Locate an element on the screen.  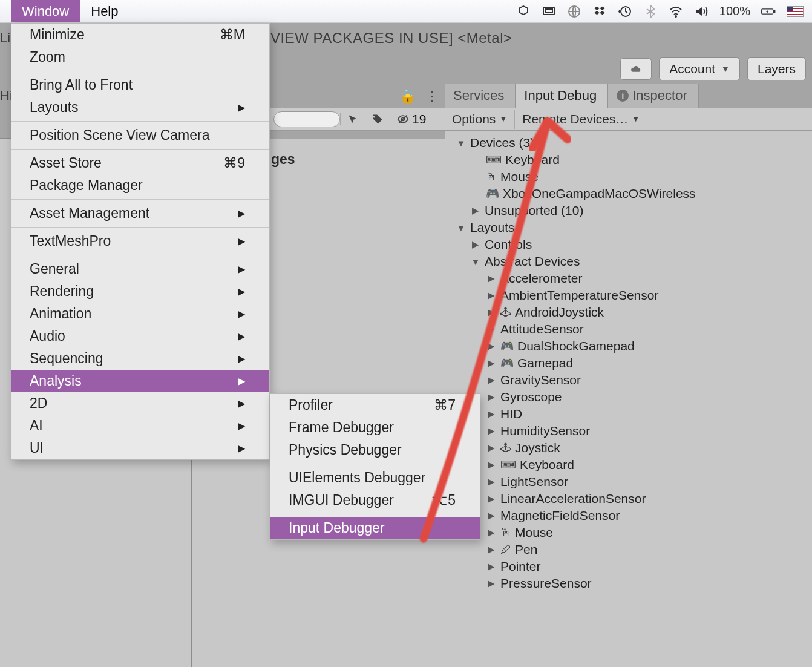
tree-pointer-label: Pointer is located at coordinates (520, 567).